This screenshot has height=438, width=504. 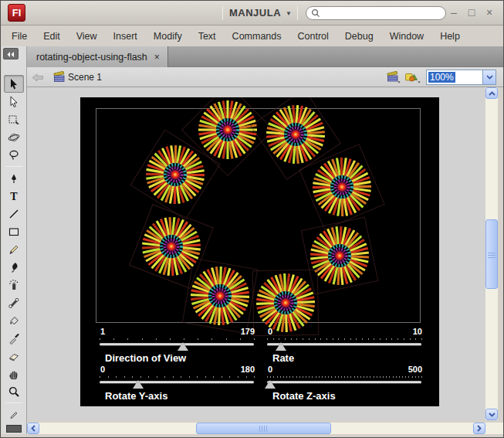 What do you see at coordinates (14, 119) in the screenshot?
I see `free-transform-tool` at bounding box center [14, 119].